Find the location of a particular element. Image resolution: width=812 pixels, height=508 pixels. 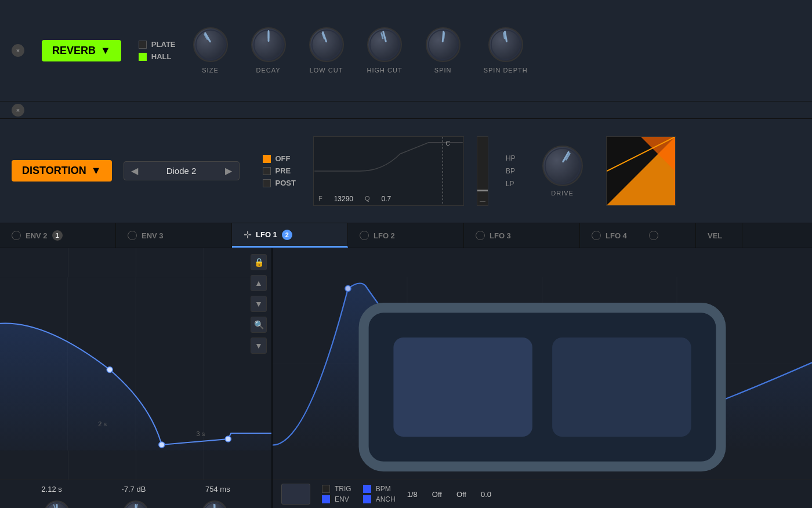

tab-lfo3: LFO 3 is located at coordinates (522, 235).